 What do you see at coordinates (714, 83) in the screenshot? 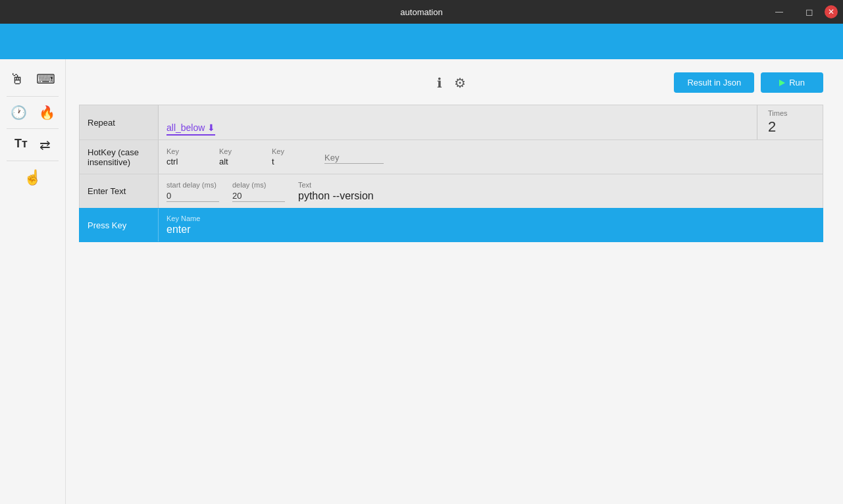
I see `result-json-button: Result in Json` at bounding box center [714, 83].